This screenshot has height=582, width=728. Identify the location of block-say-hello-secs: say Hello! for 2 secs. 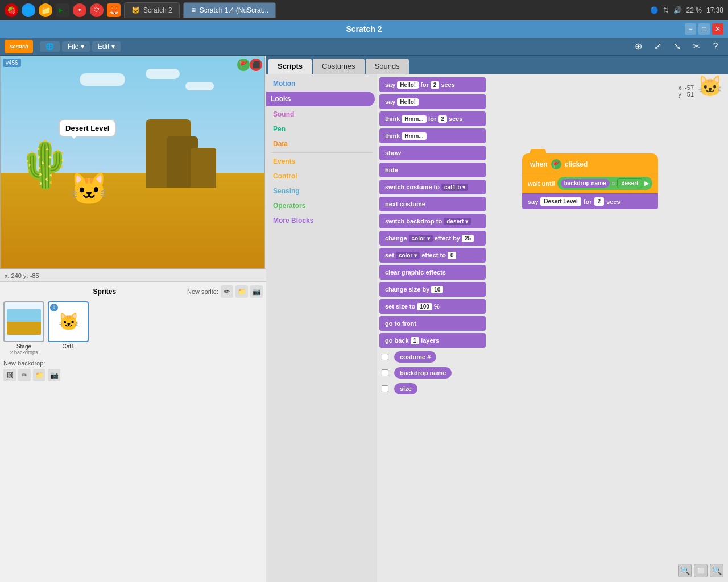
(432, 85).